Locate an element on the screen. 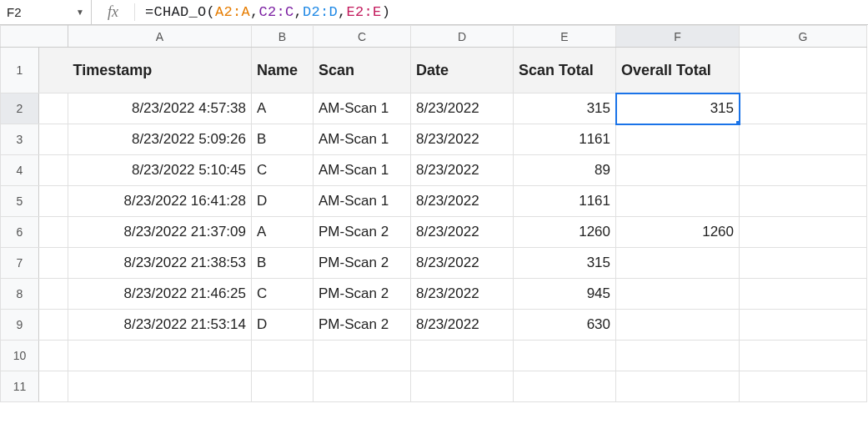 The image size is (868, 439). cell: 630 is located at coordinates (565, 325).